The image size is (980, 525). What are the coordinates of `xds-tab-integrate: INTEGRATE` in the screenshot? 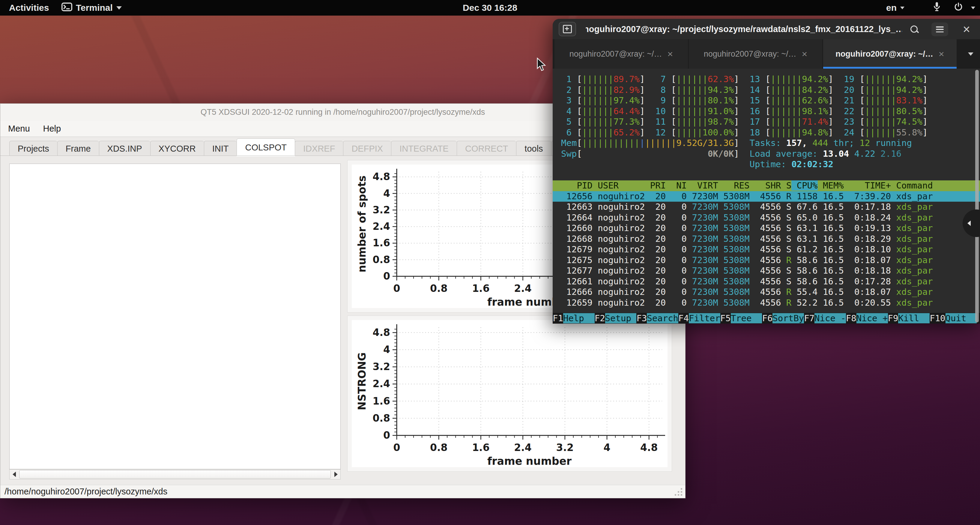 It's located at (424, 148).